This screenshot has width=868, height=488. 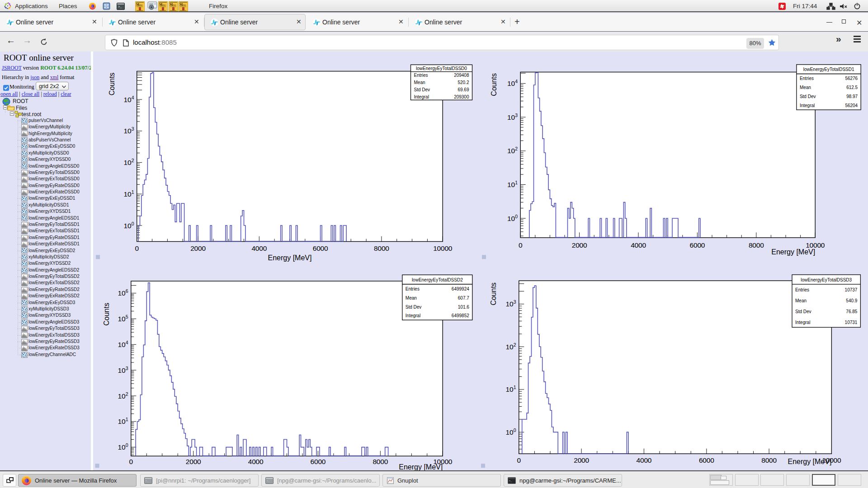 I want to click on svg-text: 209408, so click(x=462, y=75).